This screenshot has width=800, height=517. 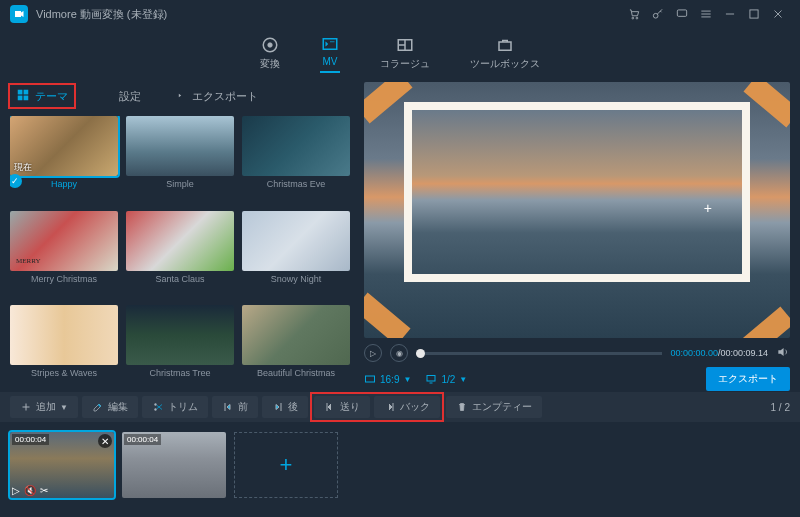 I want to click on theme-thumbnail: 現在, so click(x=64, y=146).